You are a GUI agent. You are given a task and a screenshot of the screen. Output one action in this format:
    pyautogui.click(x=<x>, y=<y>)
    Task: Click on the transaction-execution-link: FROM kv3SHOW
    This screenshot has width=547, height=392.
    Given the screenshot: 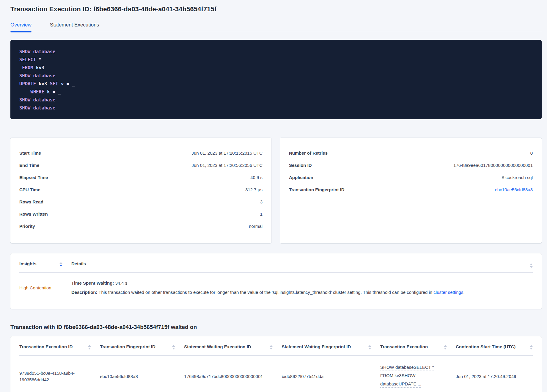 What is the action you would take?
    pyautogui.click(x=398, y=376)
    